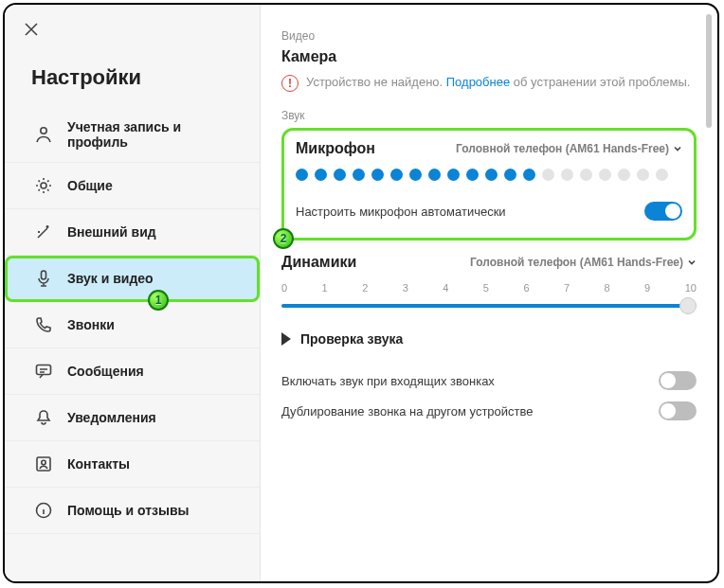 This screenshot has height=588, width=724. Describe the element at coordinates (110, 278) in the screenshot. I see `sidebar-item-label: Звук и видео` at that location.